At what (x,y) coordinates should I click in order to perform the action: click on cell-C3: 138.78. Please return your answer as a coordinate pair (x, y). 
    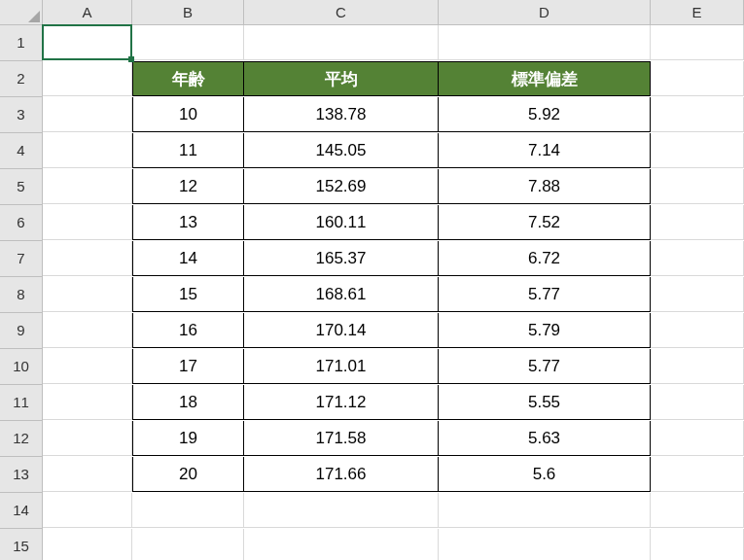
    Looking at the image, I should click on (341, 115).